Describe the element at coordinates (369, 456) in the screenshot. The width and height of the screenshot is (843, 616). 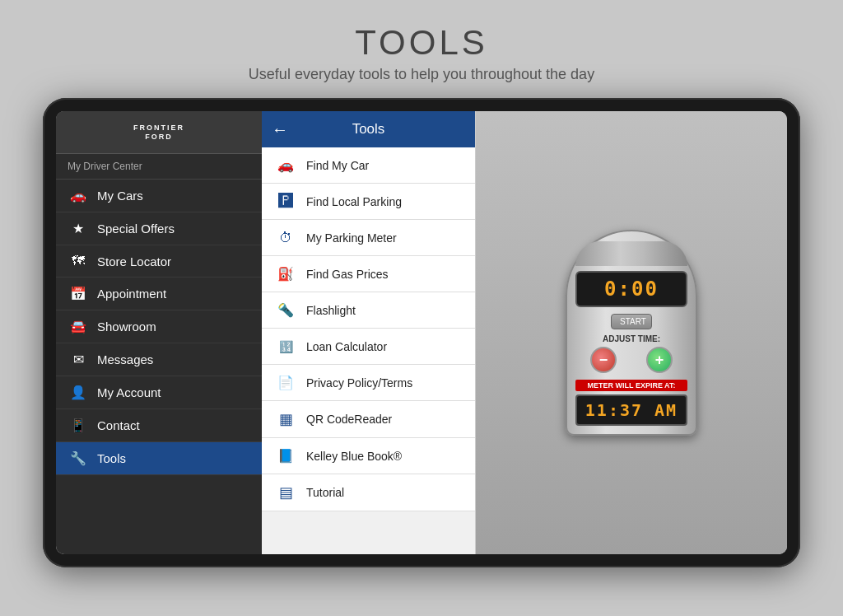
I see `tool-kelley-blue-book: Kelley Blue Book®` at that location.